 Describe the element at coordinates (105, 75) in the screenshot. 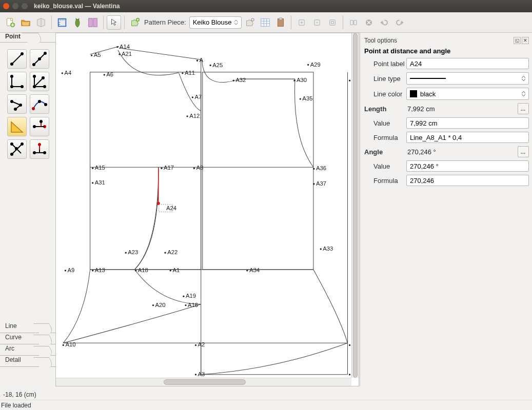

I see `point-A6` at that location.